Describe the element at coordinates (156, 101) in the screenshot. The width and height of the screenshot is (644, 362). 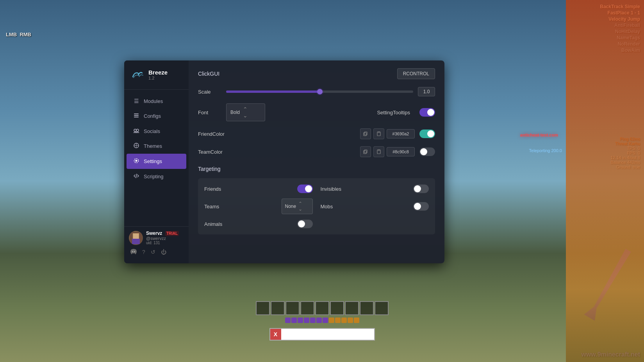
I see `sidebar-item-modules: ☰ Modules` at that location.